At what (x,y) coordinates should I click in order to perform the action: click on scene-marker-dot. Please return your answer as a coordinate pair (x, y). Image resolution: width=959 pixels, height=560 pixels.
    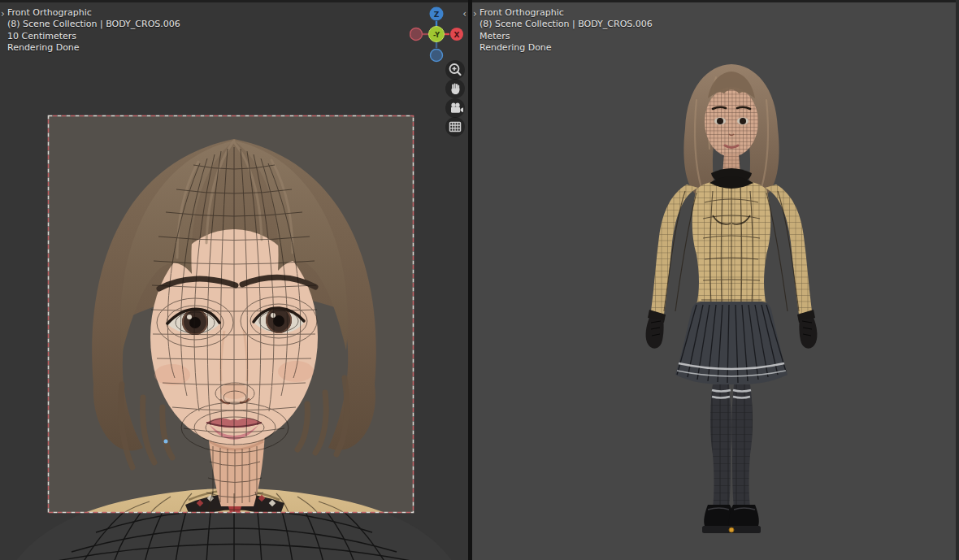
    Looking at the image, I should click on (166, 442).